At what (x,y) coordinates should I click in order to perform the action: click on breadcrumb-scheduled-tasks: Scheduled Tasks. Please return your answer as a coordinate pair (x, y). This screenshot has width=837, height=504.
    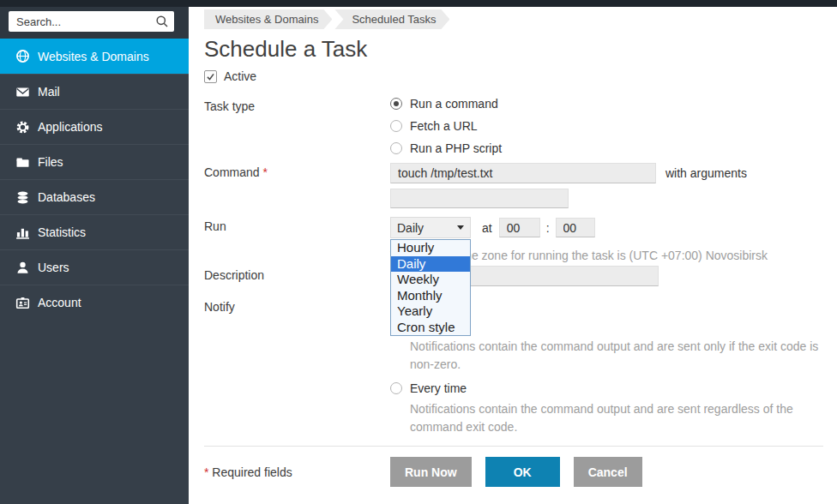
    Looking at the image, I should click on (392, 19).